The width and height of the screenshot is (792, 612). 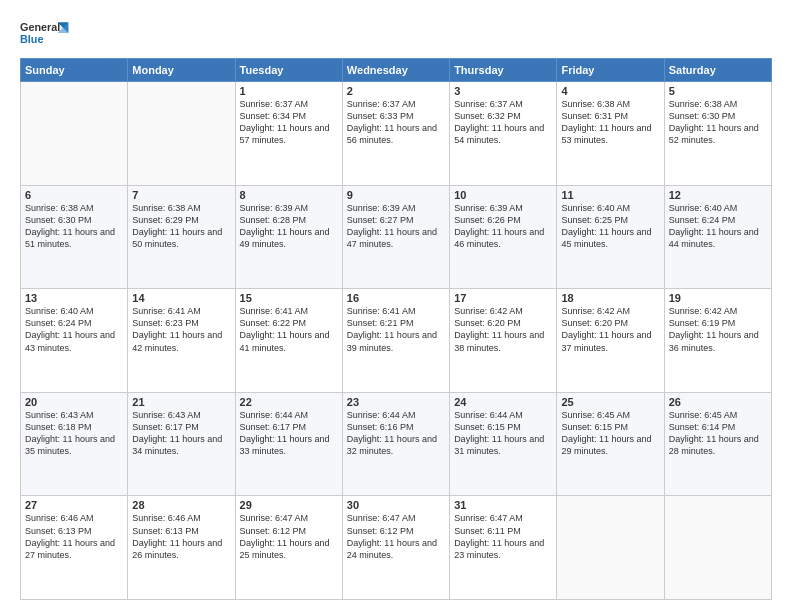 I want to click on calendar-cell: 7Sunrise: 6:38 AM Sunset: 6:29 PM Daylig…, so click(x=182, y=237).